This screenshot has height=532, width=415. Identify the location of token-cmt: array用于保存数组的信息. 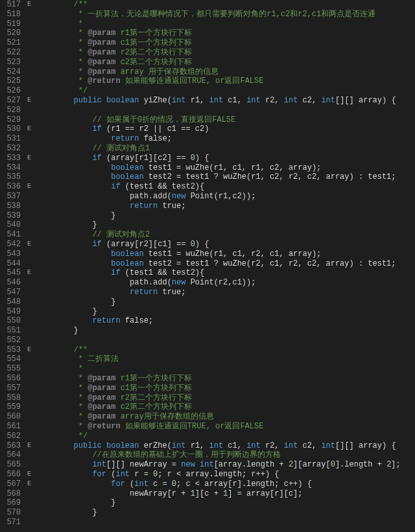
(165, 417).